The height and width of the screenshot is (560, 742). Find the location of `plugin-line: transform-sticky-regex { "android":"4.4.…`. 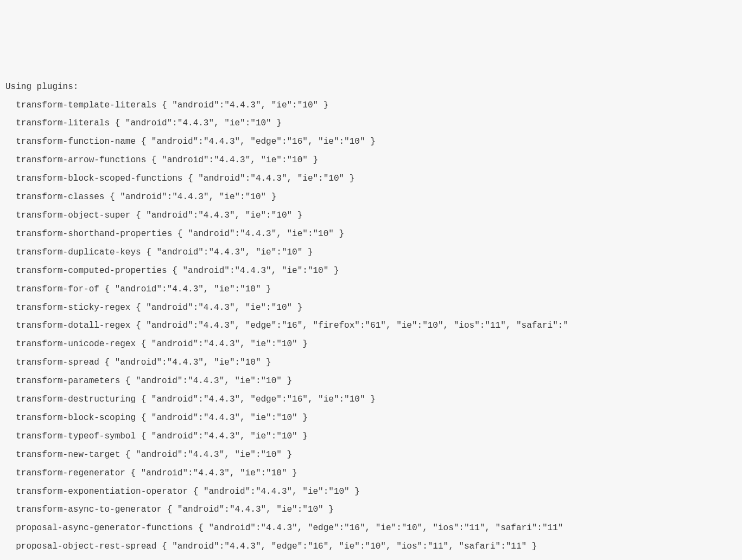

plugin-line: transform-sticky-regex { "android":"4.4.… is located at coordinates (371, 308).